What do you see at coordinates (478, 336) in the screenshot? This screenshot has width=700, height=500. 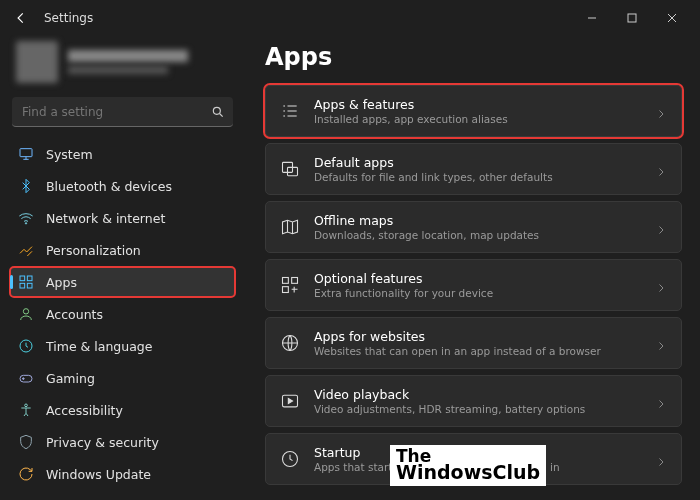 I see `card-title: Apps for websites` at bounding box center [478, 336].